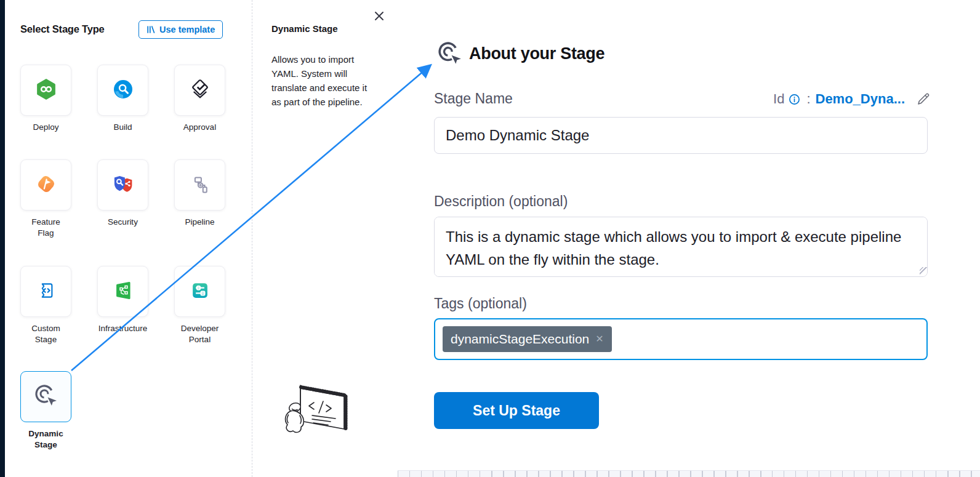  I want to click on feature-flag-icon, so click(46, 185).